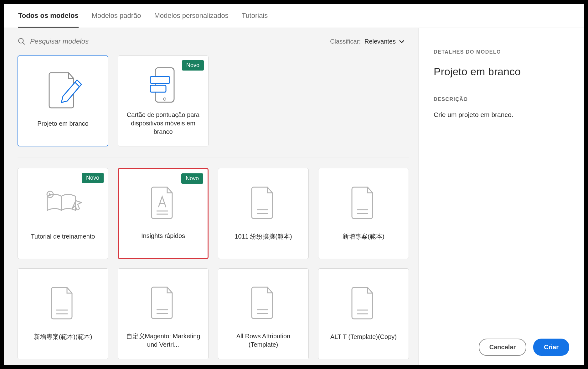 The width and height of the screenshot is (588, 369). Describe the element at coordinates (367, 41) in the screenshot. I see `sort-control: Classificar: Relevantes` at that location.